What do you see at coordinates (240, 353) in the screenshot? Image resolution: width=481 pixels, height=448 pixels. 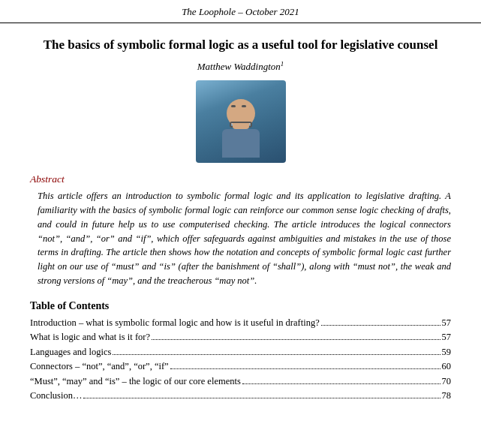 I see `toc-row: Languages and logics59` at bounding box center [240, 353].